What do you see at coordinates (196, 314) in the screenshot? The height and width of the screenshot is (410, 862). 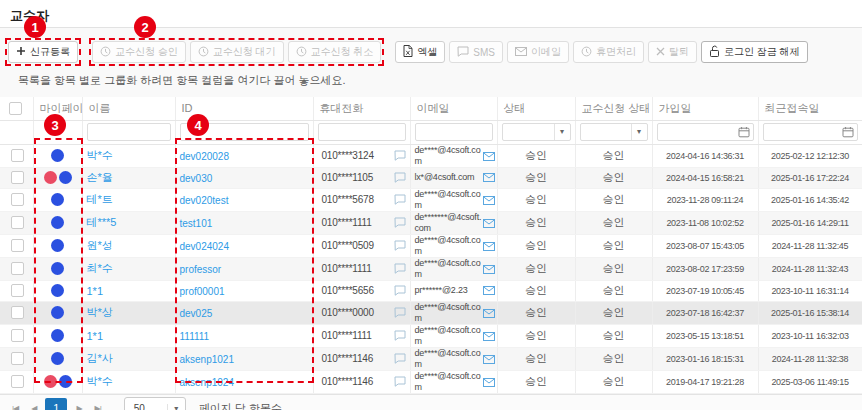 I see `id-link: dev025` at bounding box center [196, 314].